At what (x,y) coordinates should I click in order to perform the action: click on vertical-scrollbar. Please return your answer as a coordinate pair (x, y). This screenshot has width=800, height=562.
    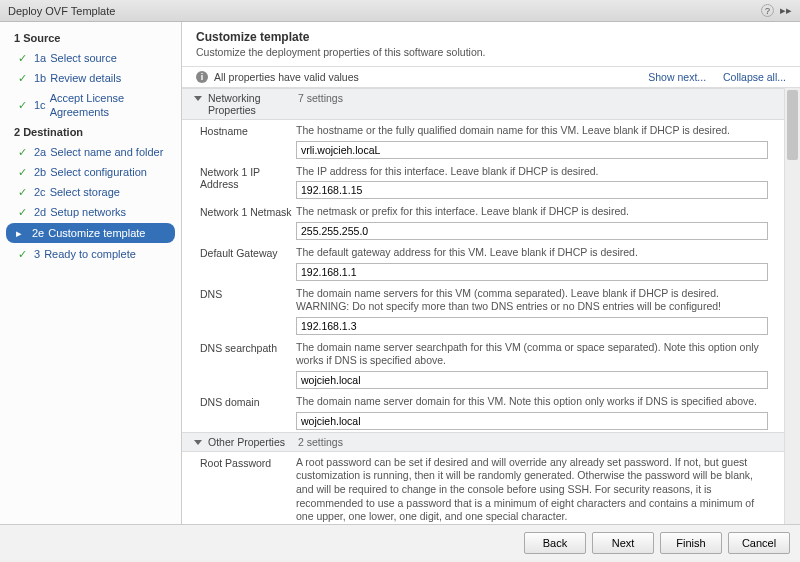
    Looking at the image, I should click on (792, 306).